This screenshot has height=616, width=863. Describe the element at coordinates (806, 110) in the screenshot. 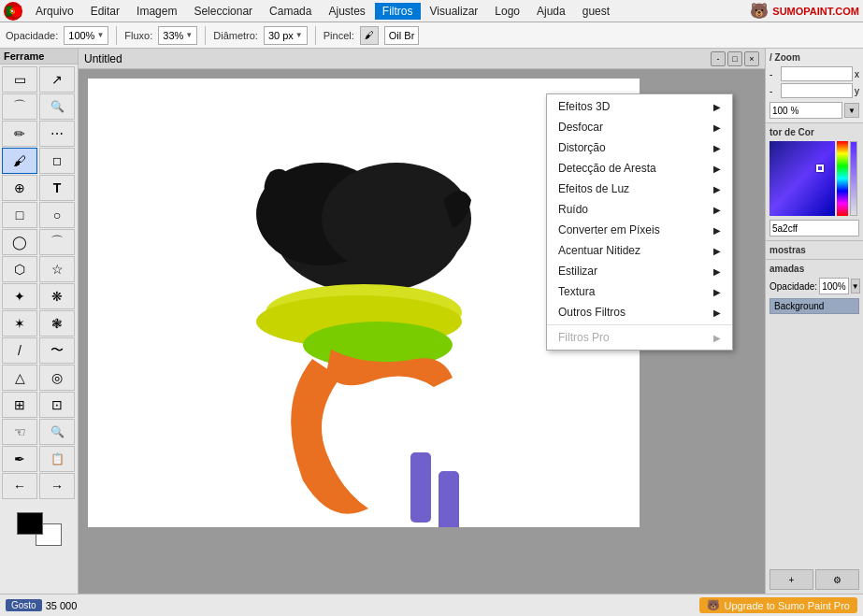

I see `zoom-input: 100 %` at that location.